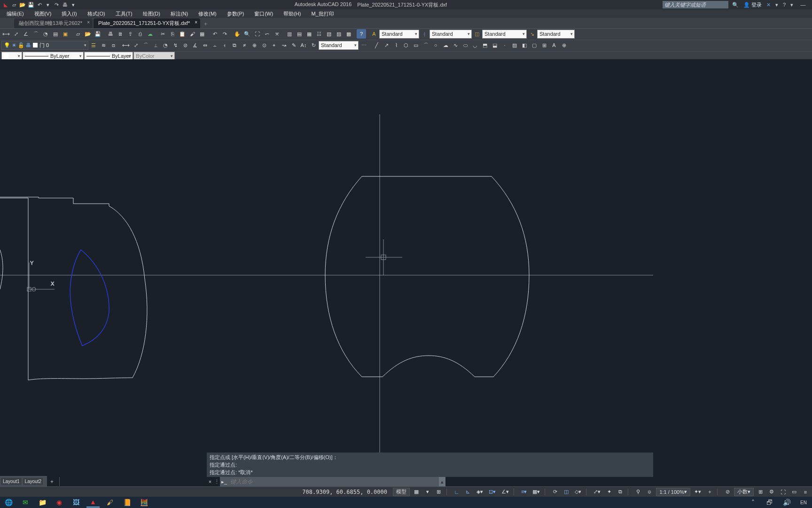 This screenshot has height=508, width=812. Describe the element at coordinates (753, 5) in the screenshot. I see `login-link: 👤 登录` at that location.